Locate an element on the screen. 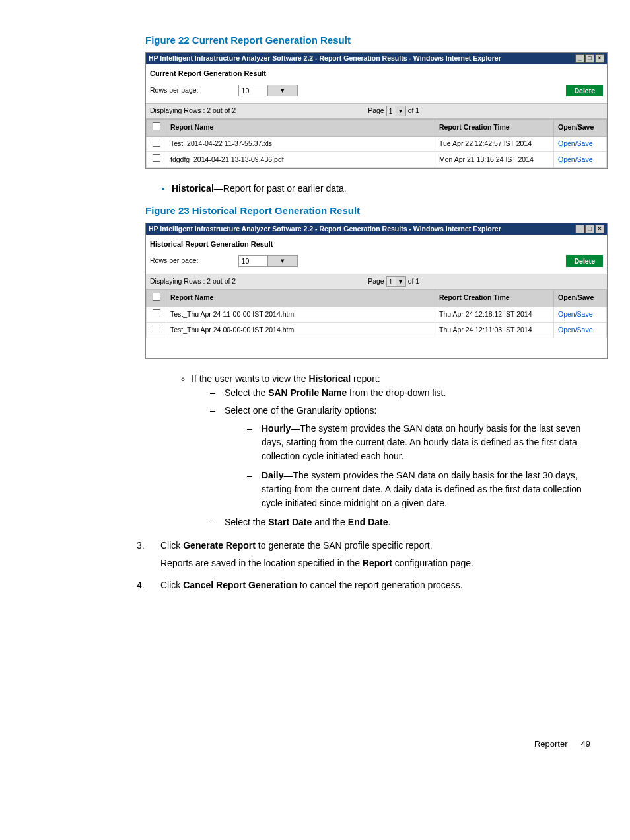 This screenshot has width=630, height=840. step-4: Click Cancel Report Generation to cancel… is located at coordinates (372, 586).